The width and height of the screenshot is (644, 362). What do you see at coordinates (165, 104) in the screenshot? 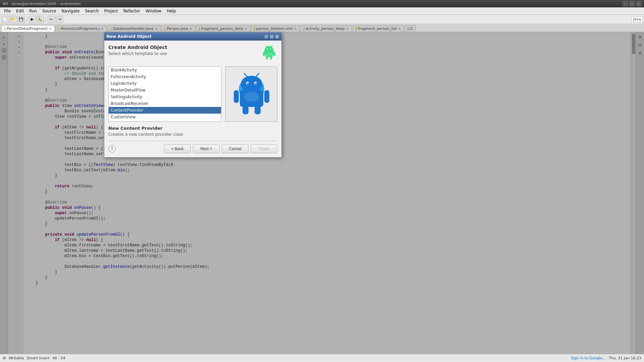
I see `template-item-broadcast-receiver: BroadcastReceiver` at bounding box center [165, 104].